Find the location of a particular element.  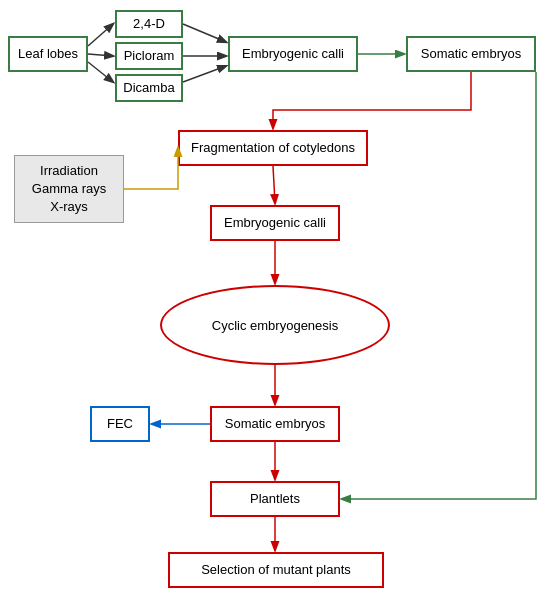

embryogenic-calli-top-box: Embryogenic calli is located at coordinates (293, 54).